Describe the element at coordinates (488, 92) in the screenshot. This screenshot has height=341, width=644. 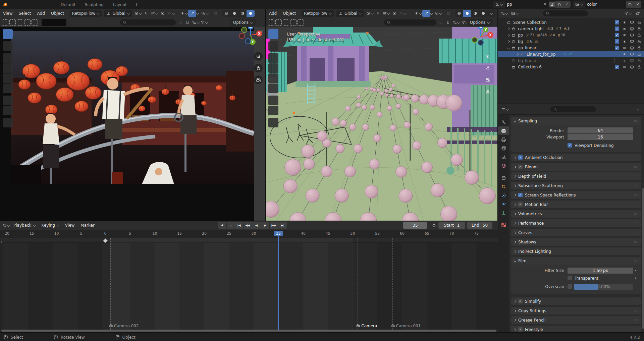
I see `orthographic-toggle-button` at that location.